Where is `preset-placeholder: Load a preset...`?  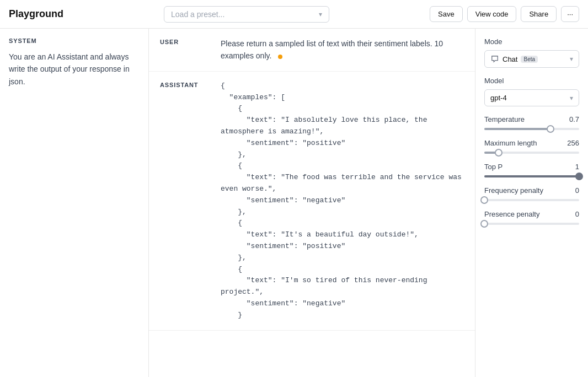
preset-placeholder: Load a preset... is located at coordinates (197, 14).